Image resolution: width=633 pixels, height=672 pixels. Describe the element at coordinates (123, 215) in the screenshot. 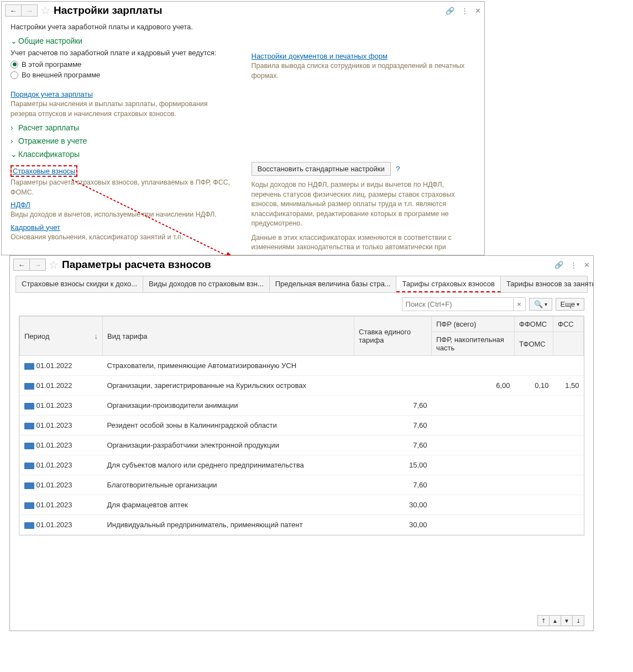

I see `help-ndfl: Виды доходов и вычетов, используемые при…` at that location.